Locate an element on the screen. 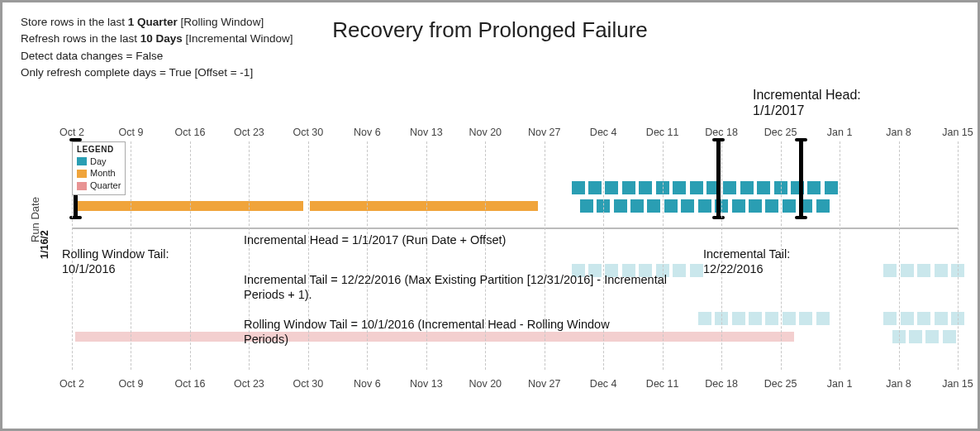  annot-inc-head-l1: Incremental Head: is located at coordinates (806, 94).